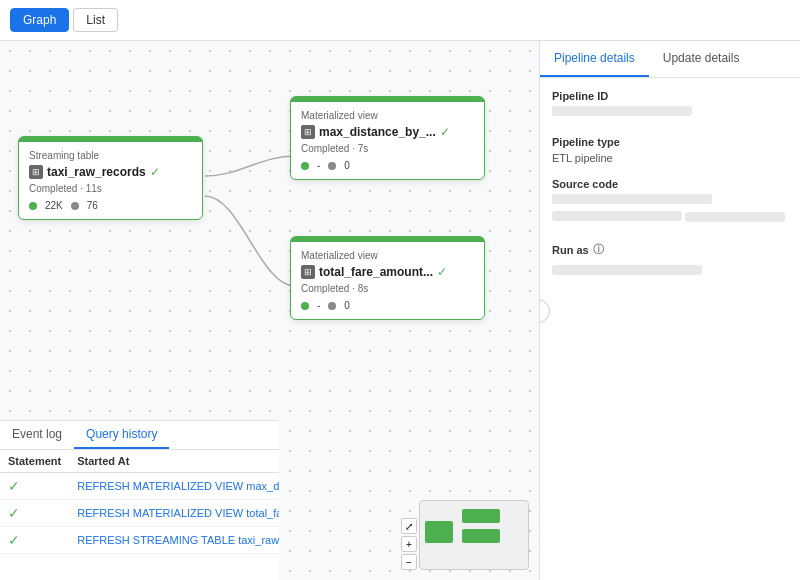  I want to click on pipeline-details-tab: Pipeline details, so click(594, 59).